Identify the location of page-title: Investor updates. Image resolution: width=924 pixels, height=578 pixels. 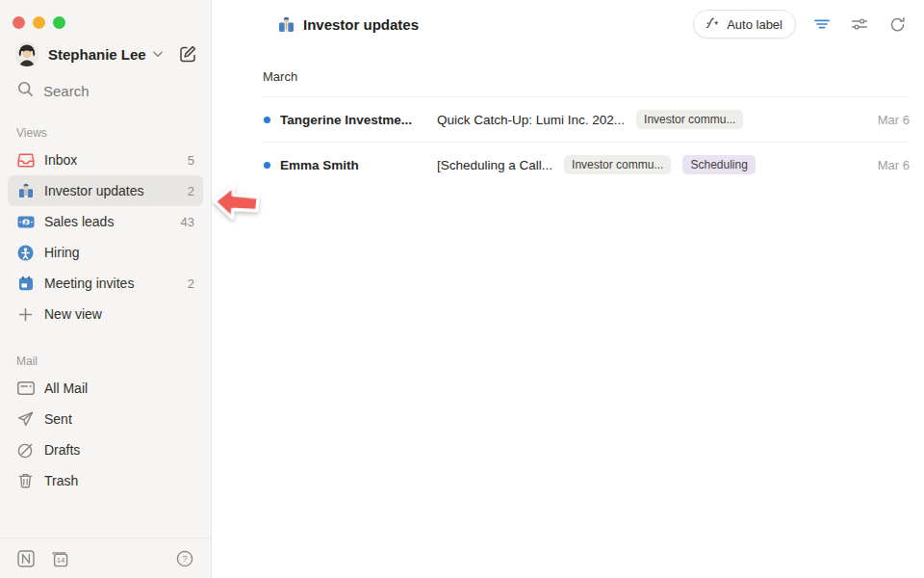
(361, 25).